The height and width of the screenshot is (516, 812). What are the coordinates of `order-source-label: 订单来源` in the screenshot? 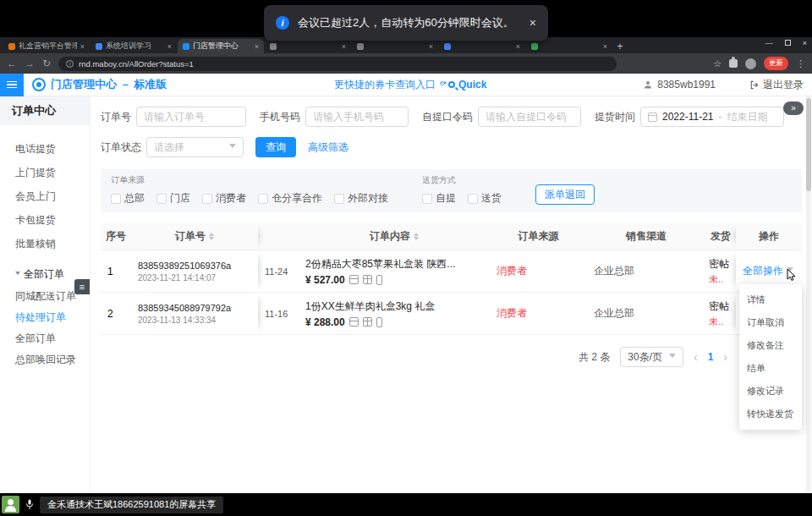 It's located at (255, 180).